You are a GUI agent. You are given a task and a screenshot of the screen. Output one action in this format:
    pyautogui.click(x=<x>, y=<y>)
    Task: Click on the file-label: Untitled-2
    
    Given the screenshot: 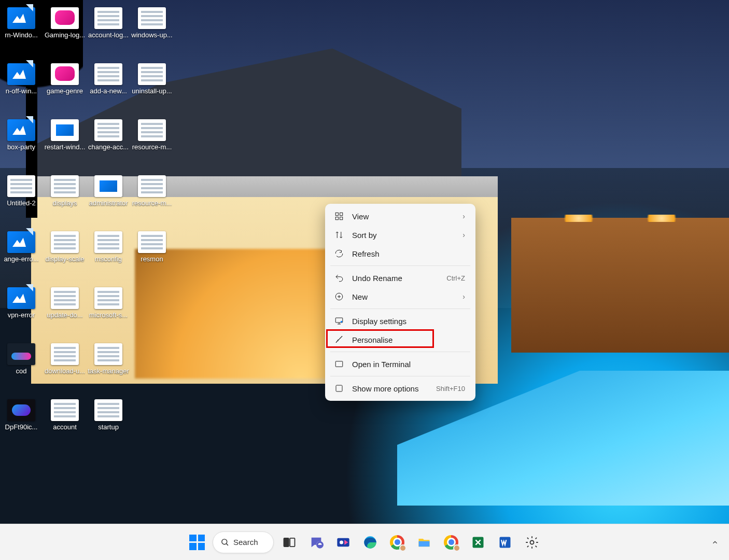 What is the action you would take?
    pyautogui.click(x=21, y=203)
    